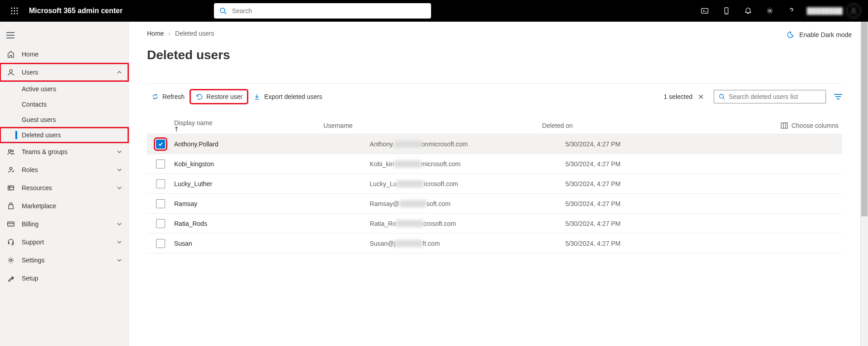 Image resolution: width=868 pixels, height=346 pixels. Describe the element at coordinates (792, 11) in the screenshot. I see `help-button` at that location.